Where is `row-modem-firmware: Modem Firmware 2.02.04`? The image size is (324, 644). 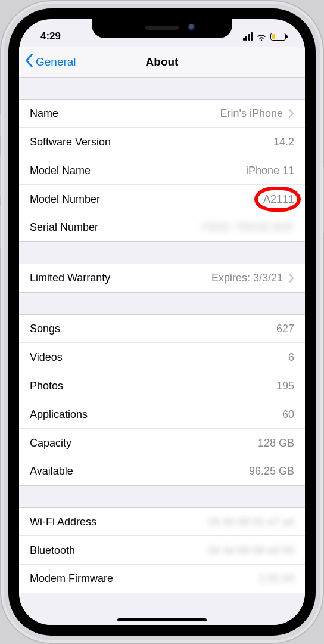
row-modem-firmware: Modem Firmware 2.02.04 is located at coordinates (162, 579).